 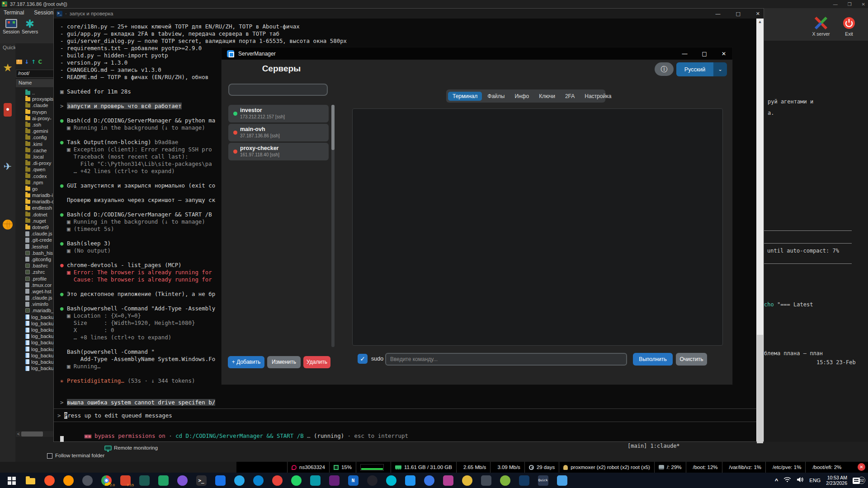 What do you see at coordinates (35, 125) in the screenshot?
I see `file-row: .ssh` at bounding box center [35, 125].